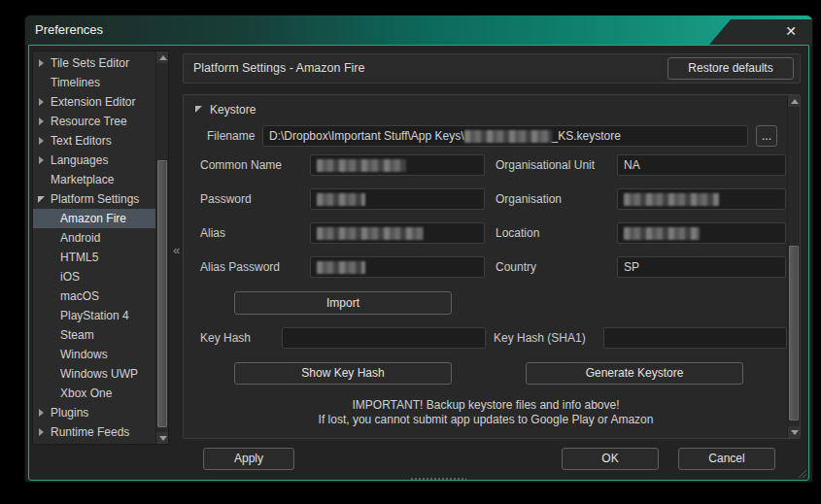  Describe the element at coordinates (529, 199) in the screenshot. I see `organisation-label: Organisation` at that location.